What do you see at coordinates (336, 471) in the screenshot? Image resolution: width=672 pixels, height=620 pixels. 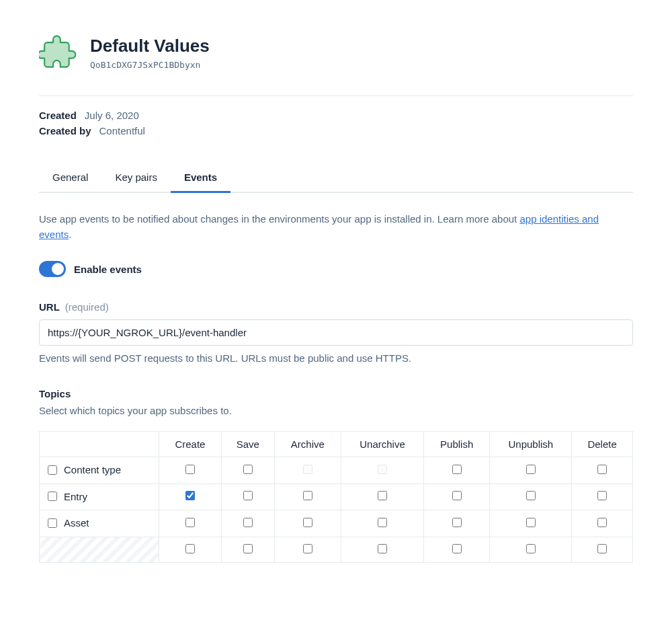 I see `table-row: Content type` at bounding box center [336, 471].